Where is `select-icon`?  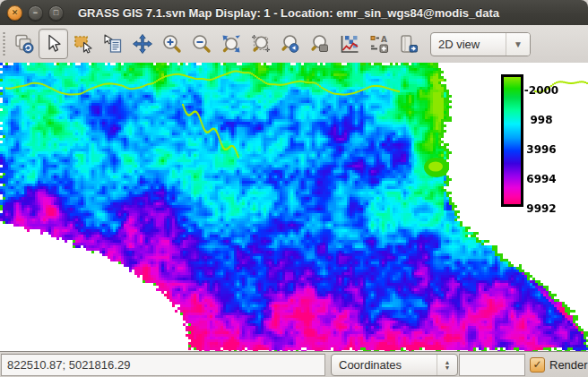 select-icon is located at coordinates (83, 44).